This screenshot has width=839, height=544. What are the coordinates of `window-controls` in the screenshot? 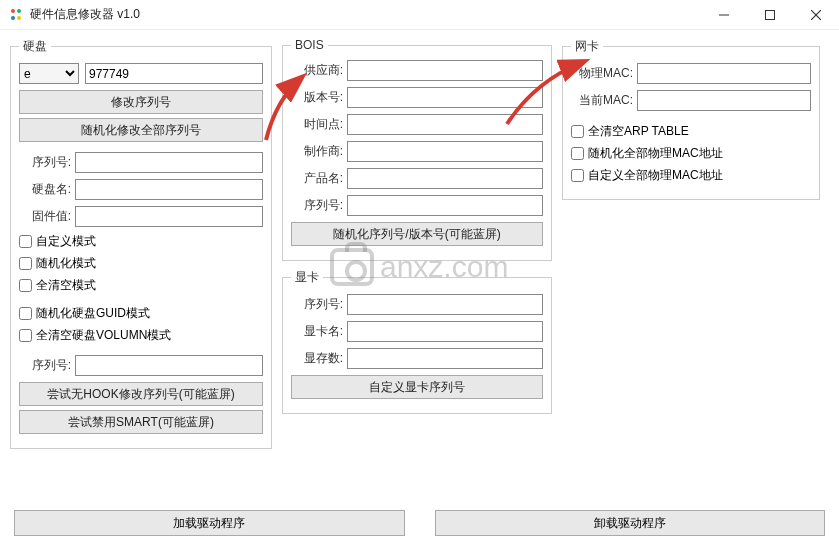 It's located at (770, 14).